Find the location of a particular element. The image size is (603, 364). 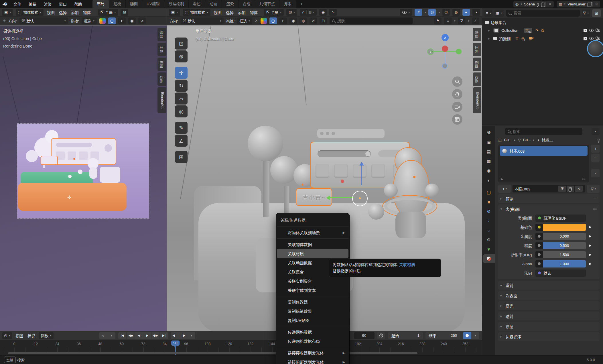

editor-type-button: ▣▾ is located at coordinates (7, 12).